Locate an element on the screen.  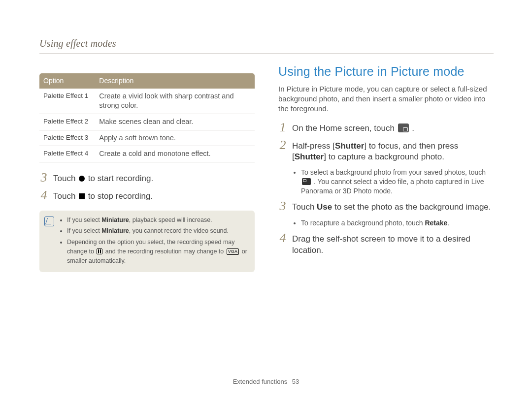
pip-mode-icon is located at coordinates (403, 128).